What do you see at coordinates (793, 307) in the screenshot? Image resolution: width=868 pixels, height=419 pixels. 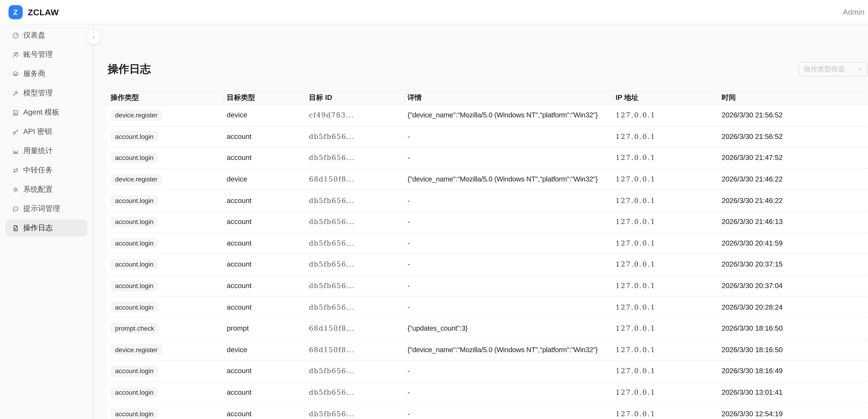 I see `time-cell: 2026/3/30 20:28:24` at bounding box center [793, 307].